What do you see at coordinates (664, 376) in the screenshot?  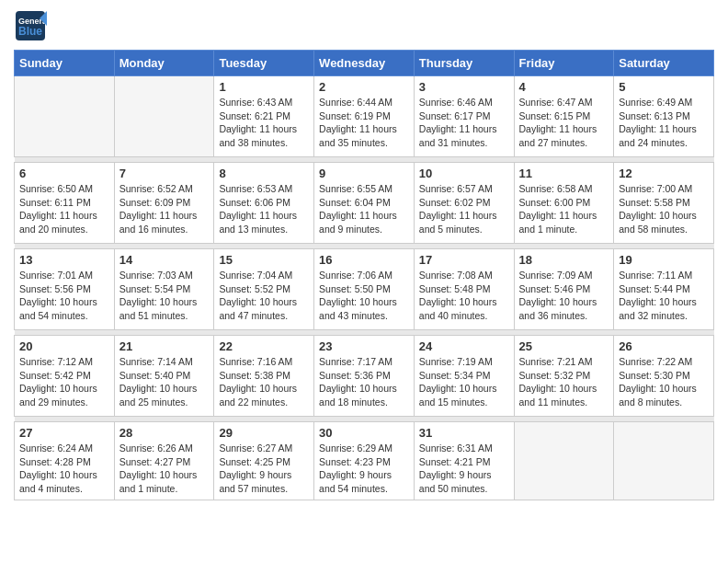 I see `calendar-cell: 26Sunrise: 7:22 AM Sunset: 5:30 PM Dayli…` at bounding box center [664, 376].